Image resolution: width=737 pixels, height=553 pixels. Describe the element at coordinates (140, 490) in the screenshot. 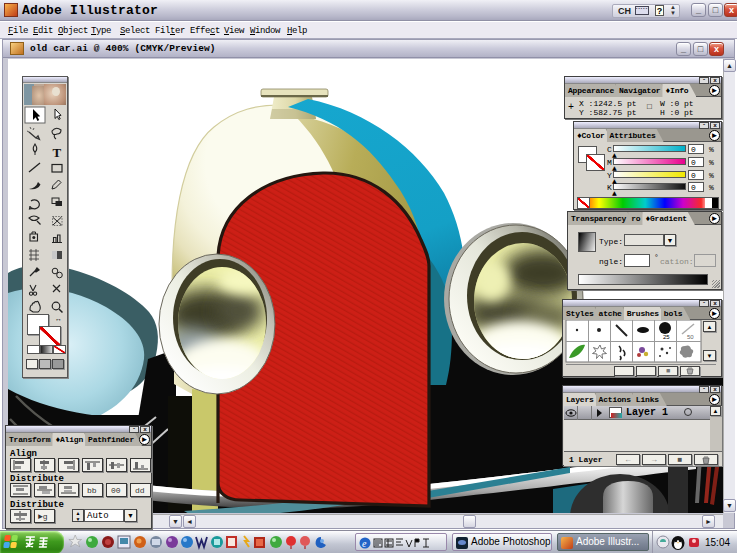

I see `svg-text: dd` at that location.